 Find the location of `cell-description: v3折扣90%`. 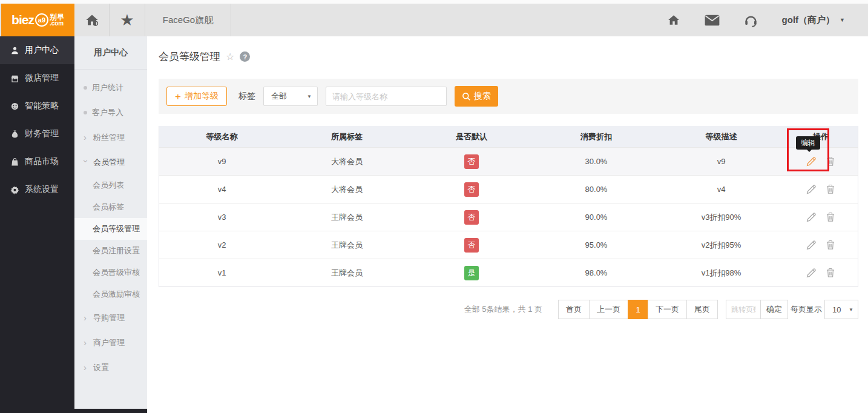

cell-description: v3折扣90% is located at coordinates (722, 217).